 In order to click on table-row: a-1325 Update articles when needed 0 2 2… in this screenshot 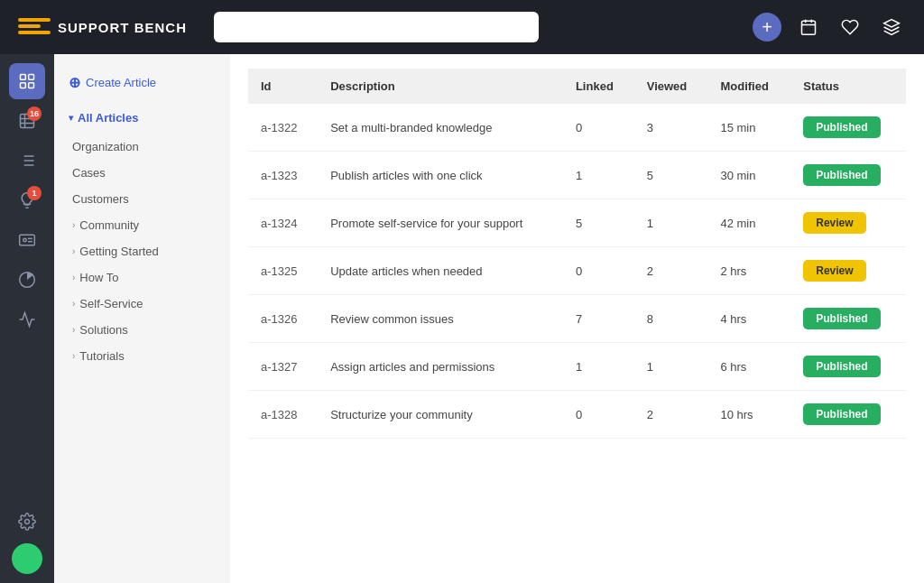, I will do `click(578, 271)`.